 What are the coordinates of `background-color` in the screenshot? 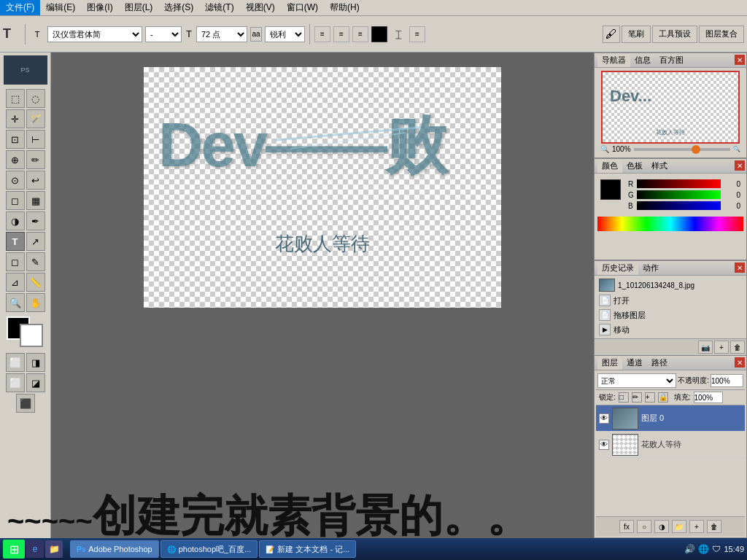 It's located at (31, 335).